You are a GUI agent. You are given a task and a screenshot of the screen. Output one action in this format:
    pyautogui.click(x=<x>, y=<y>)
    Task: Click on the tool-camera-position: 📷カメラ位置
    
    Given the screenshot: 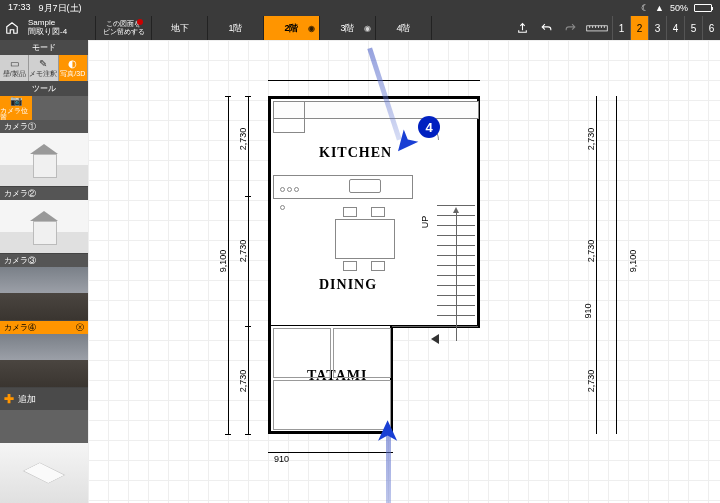 What is the action you would take?
    pyautogui.click(x=16, y=108)
    